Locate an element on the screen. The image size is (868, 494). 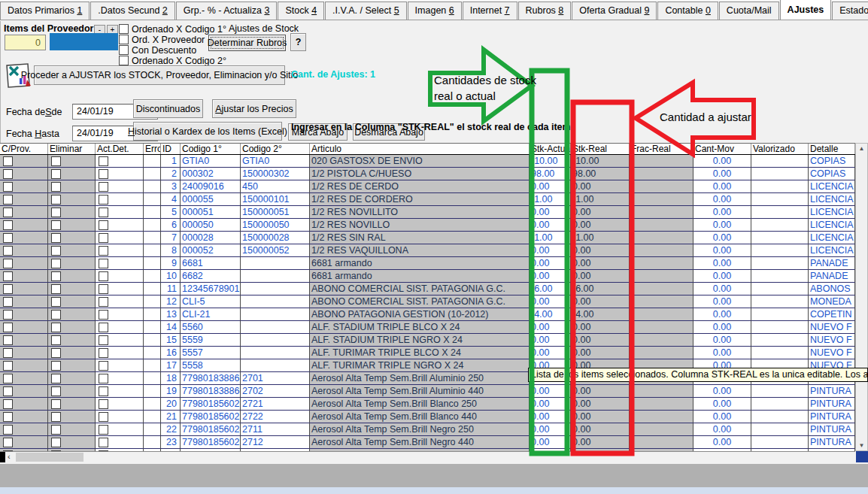
tab-i-v-a-select-5: .I.V.A. / Select 5 is located at coordinates (366, 11).